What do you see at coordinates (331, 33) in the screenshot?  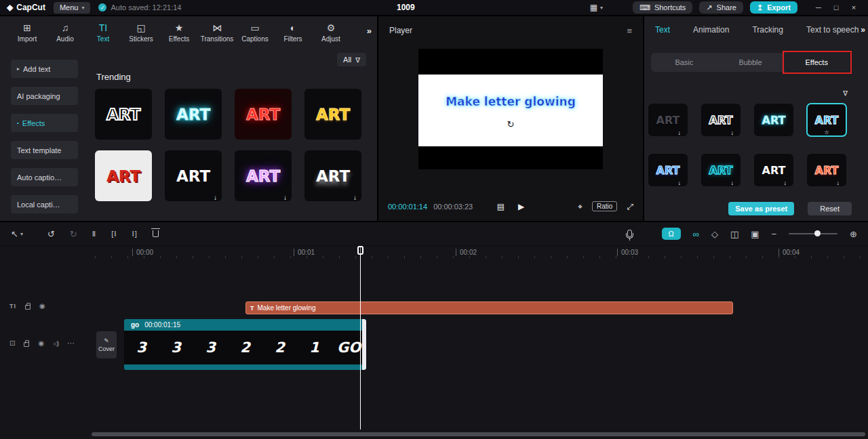 I see `toolbar-tab-adjust: ⚙ Adjust` at bounding box center [331, 33].